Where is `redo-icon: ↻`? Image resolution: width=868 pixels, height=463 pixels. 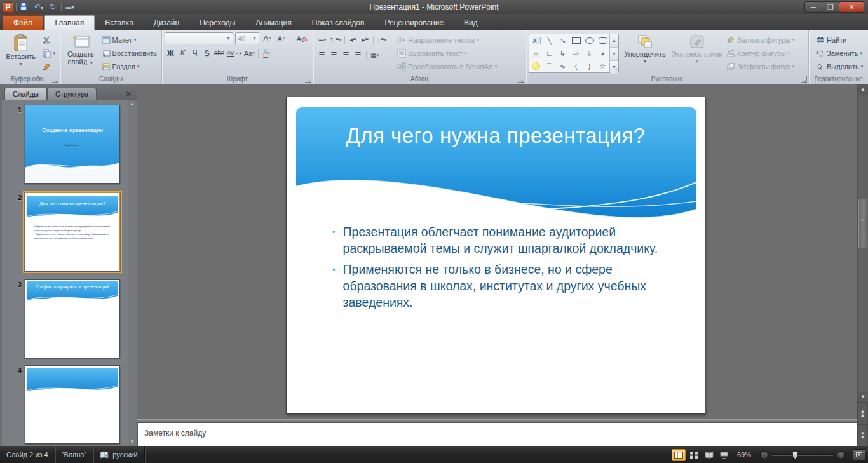
redo-icon: ↻ is located at coordinates (53, 8).